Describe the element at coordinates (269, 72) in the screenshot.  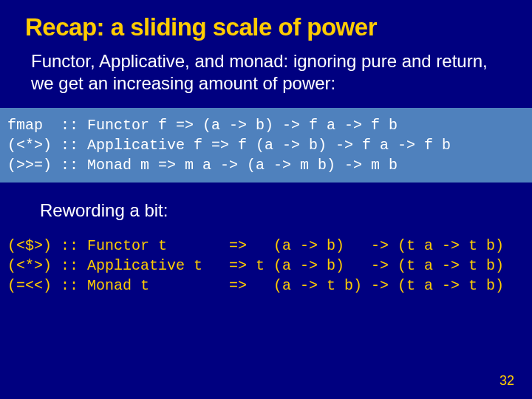
I see `slide-lead-text: Functor, Applicative, and monad: ignorin…` at that location.